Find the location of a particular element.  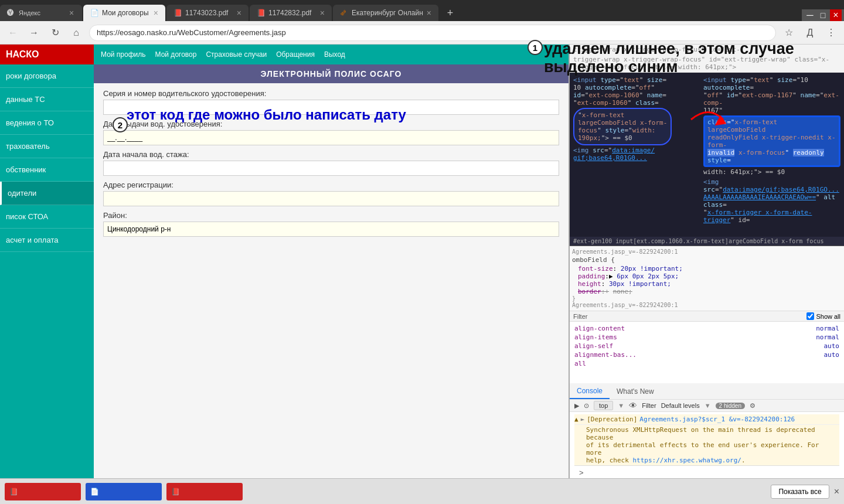

css-prop-row-0: align-content normal is located at coordinates (707, 328).